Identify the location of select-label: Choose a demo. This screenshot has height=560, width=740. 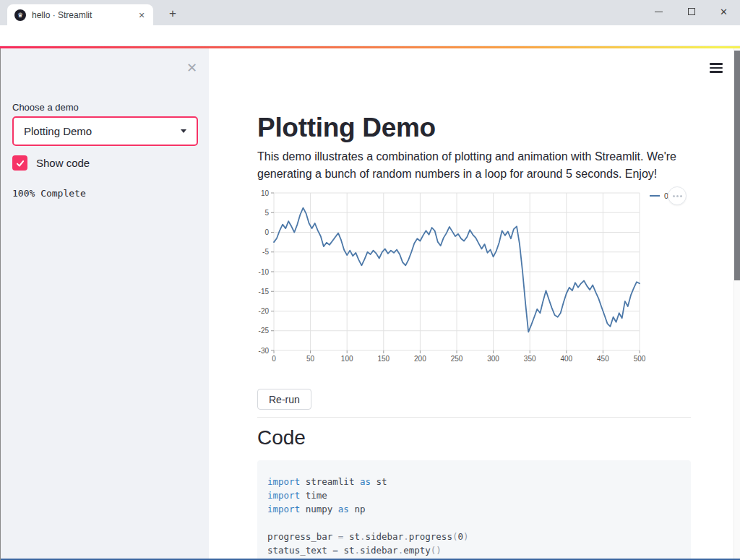
(46, 107).